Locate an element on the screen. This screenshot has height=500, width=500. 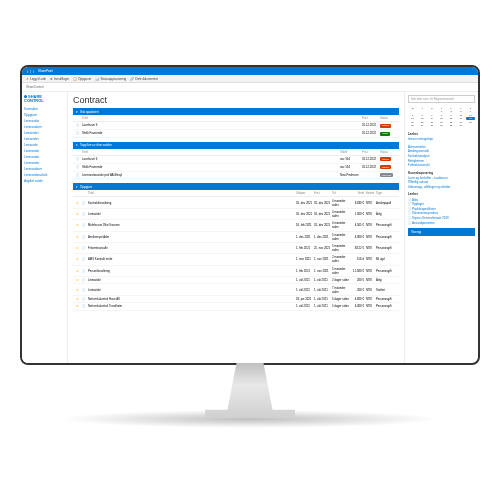
panel-header: ▾Sist oppdatert is located at coordinates (236, 112).